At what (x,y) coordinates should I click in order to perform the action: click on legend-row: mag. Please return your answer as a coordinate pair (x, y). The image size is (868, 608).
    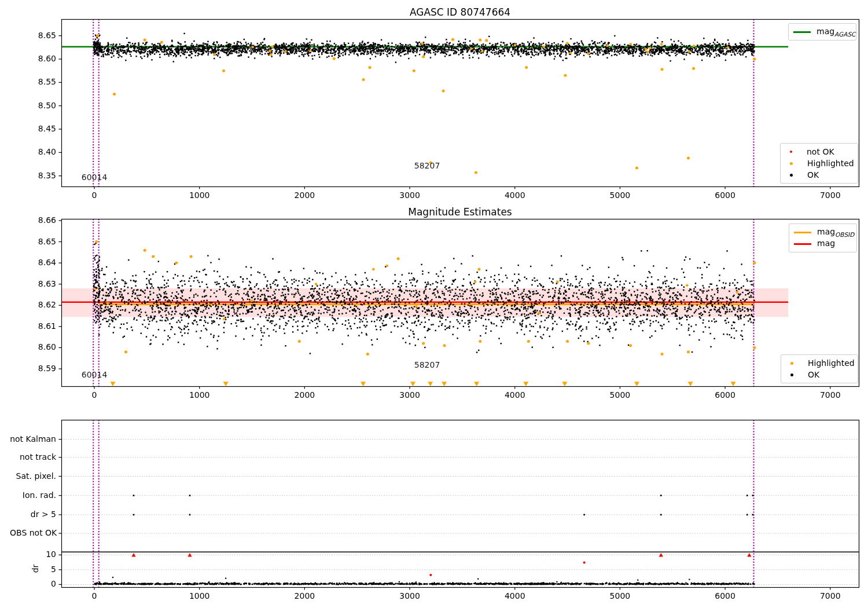
    Looking at the image, I should click on (823, 244).